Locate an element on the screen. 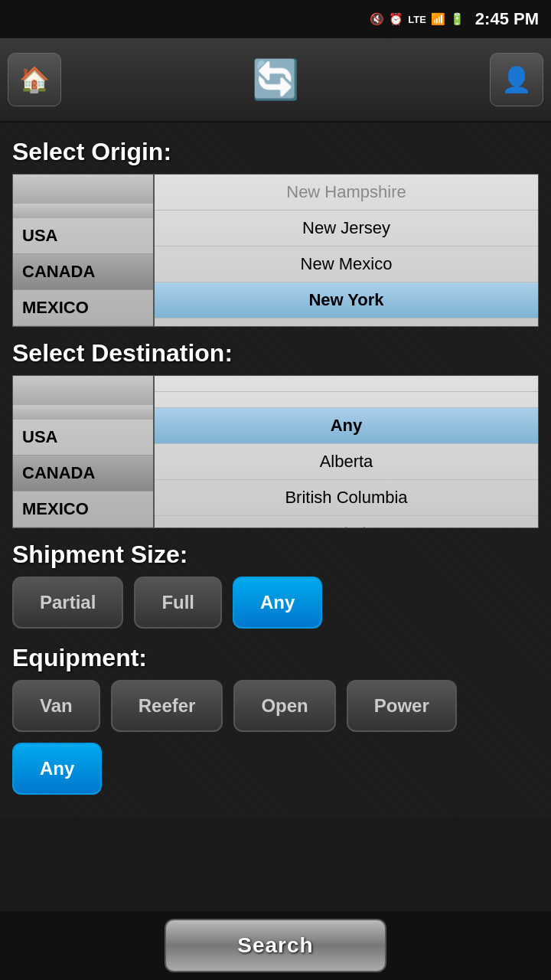 This screenshot has height=980, width=551. destination-manitoba: Manitoba is located at coordinates (346, 522).